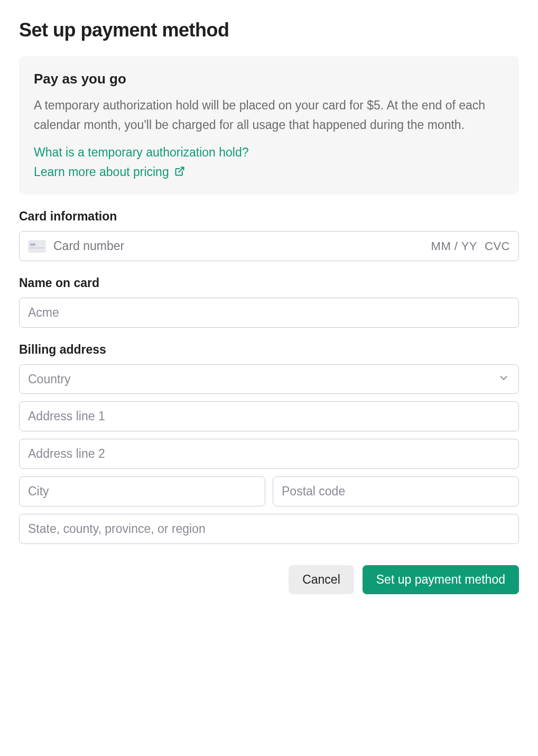 The height and width of the screenshot is (756, 538). What do you see at coordinates (454, 246) in the screenshot?
I see `card-expiry-placeholder: MM / YY` at bounding box center [454, 246].